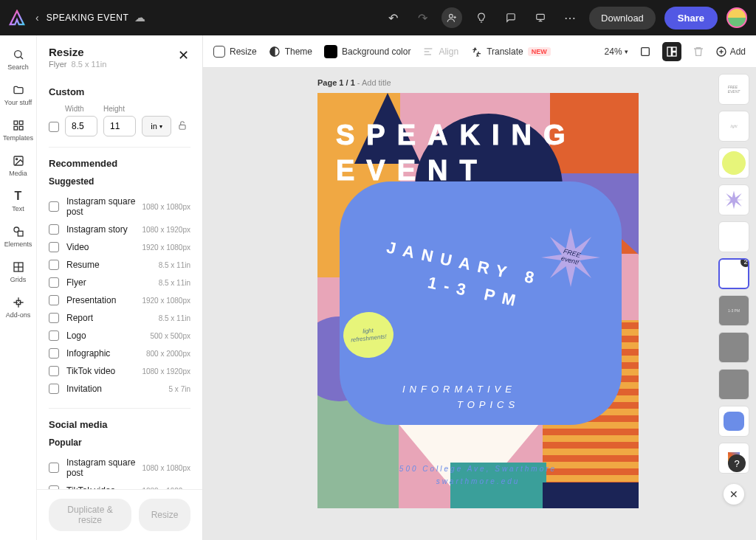 The image size is (756, 540). What do you see at coordinates (120, 336) in the screenshot?
I see `size-option: Logo500 x 500px` at bounding box center [120, 336].